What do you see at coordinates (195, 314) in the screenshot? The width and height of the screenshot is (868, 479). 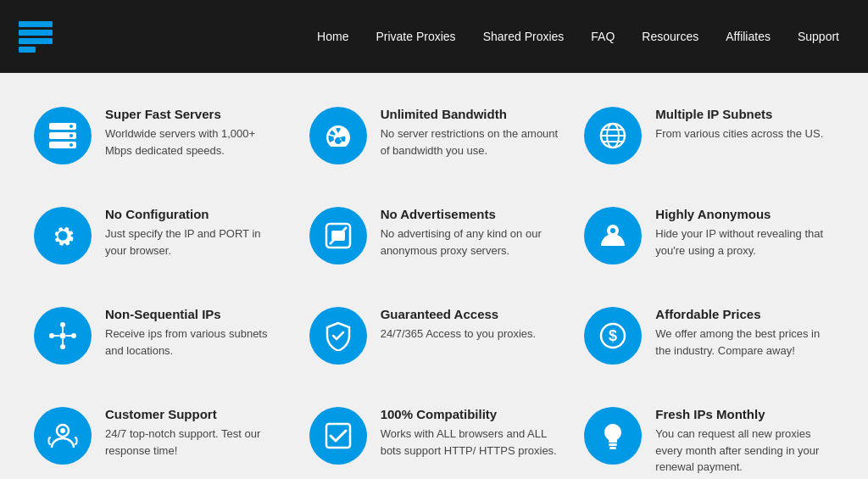 I see `feature-title-non-sequential-ips: Non-Sequential IPs` at bounding box center [195, 314].